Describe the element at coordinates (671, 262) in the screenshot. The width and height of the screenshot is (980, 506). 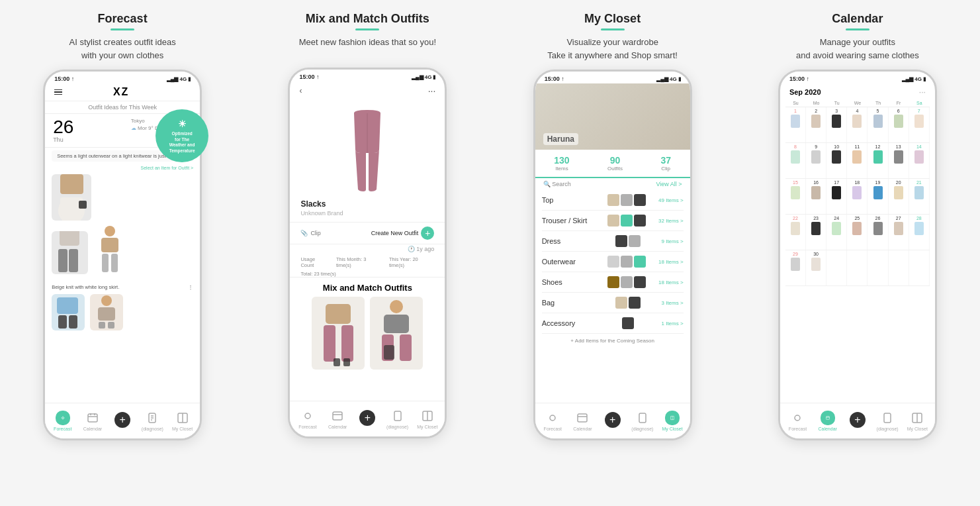
I see `outerwear-count: 18 Items >` at that location.